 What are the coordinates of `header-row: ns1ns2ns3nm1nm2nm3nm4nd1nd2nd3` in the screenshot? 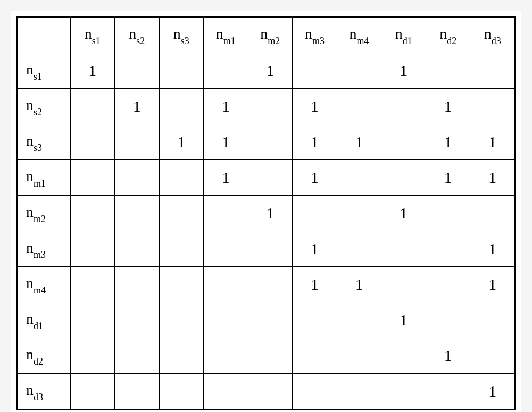 It's located at (266, 35).